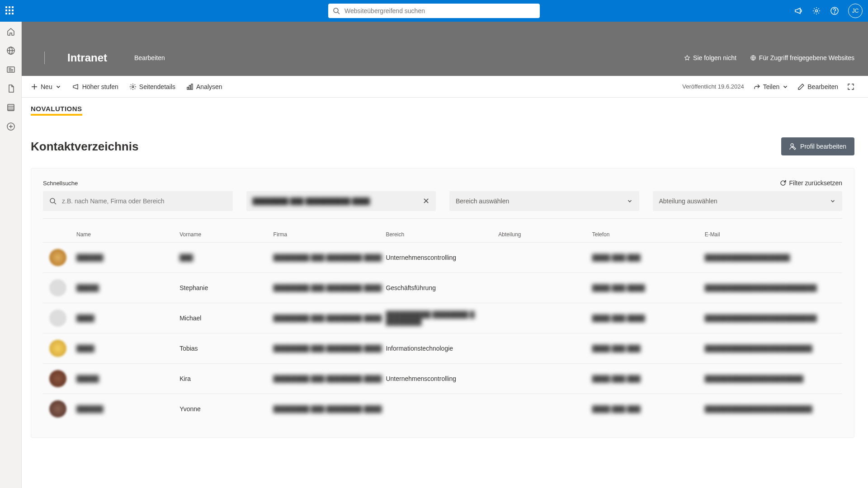 This screenshot has width=868, height=488. What do you see at coordinates (828, 11) in the screenshot?
I see `suite-actions: JC` at bounding box center [828, 11].